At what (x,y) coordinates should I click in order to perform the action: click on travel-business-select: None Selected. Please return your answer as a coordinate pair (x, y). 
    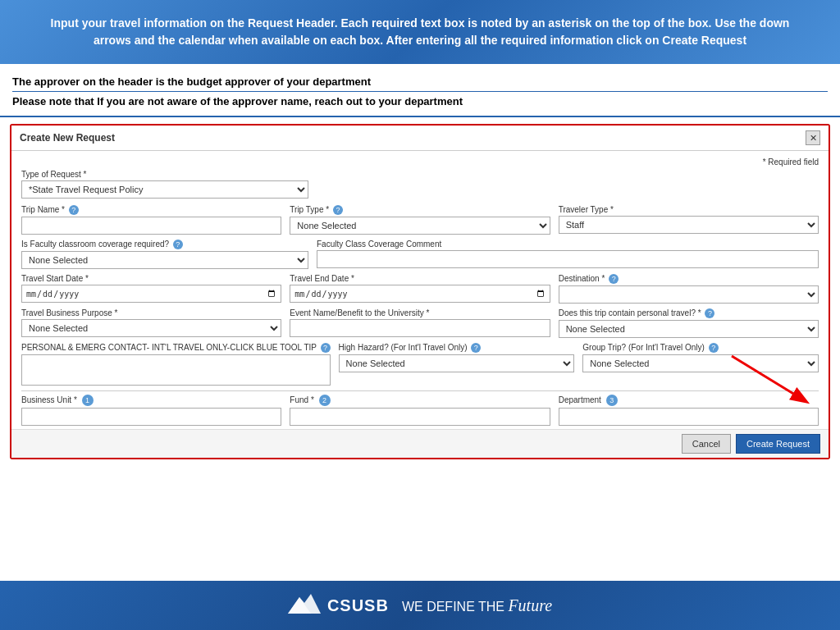
    Looking at the image, I should click on (151, 328).